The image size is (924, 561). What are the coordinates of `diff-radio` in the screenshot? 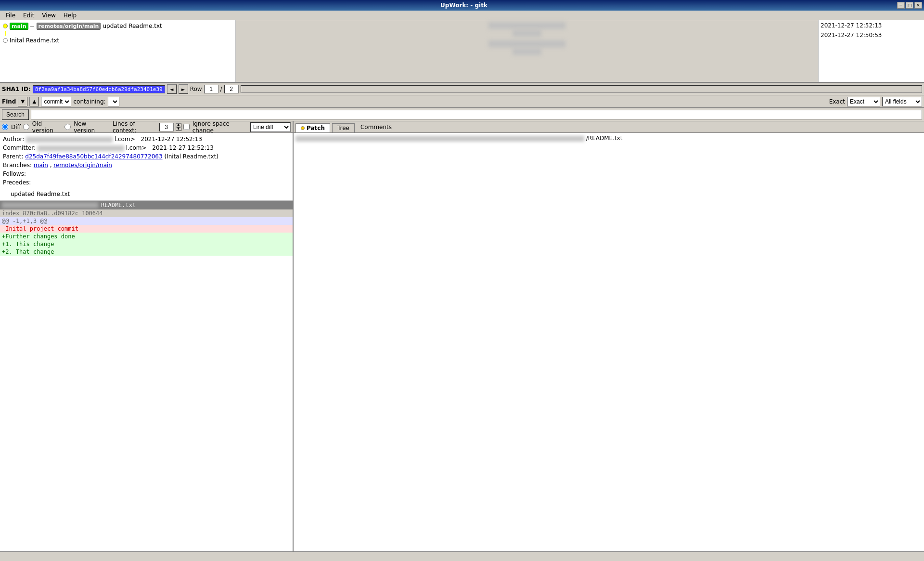 It's located at (5, 127).